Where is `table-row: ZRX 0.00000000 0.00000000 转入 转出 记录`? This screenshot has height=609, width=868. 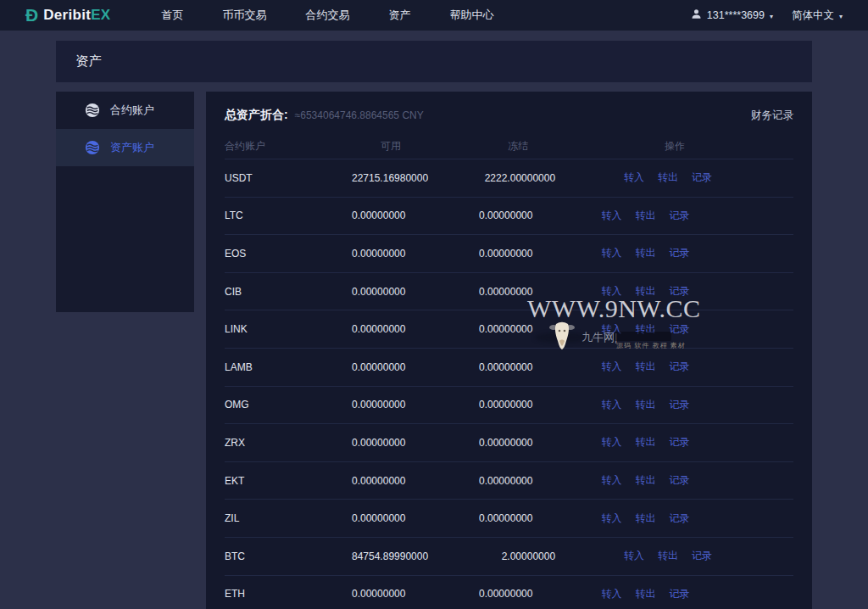
table-row: ZRX 0.00000000 0.00000000 转入 转出 记录 is located at coordinates (509, 443).